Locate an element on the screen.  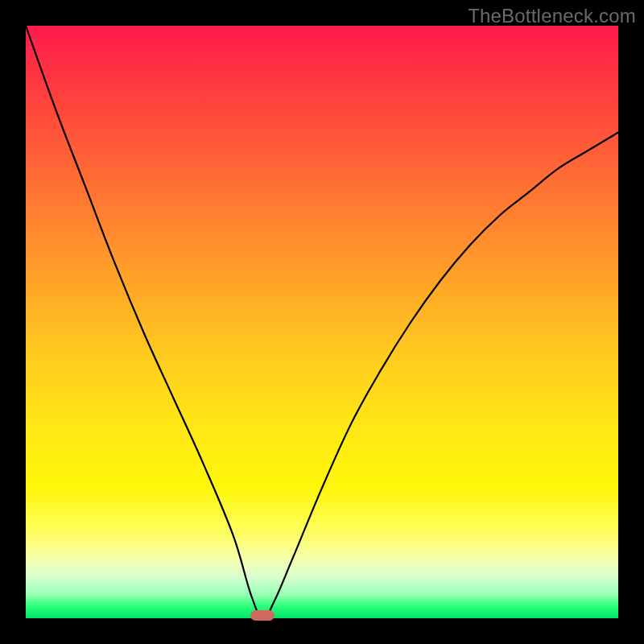
minimum-marker is located at coordinates (262, 615).